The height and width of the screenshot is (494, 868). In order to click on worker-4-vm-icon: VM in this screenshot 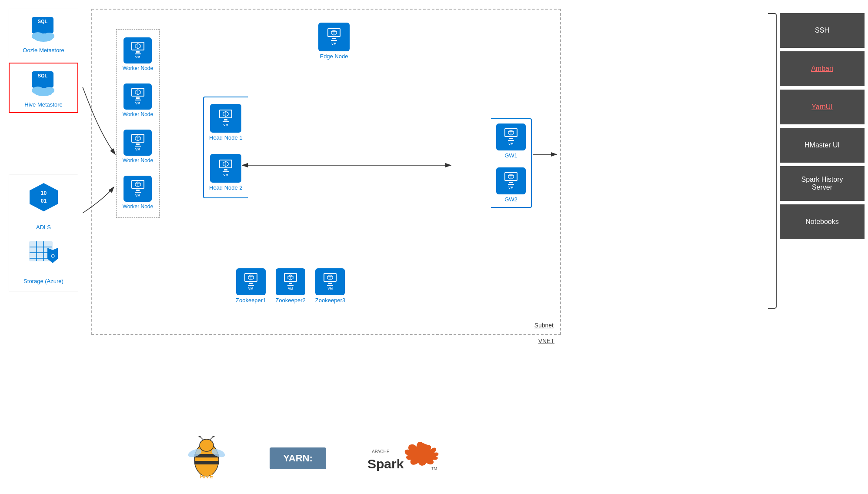, I will do `click(137, 189)`.